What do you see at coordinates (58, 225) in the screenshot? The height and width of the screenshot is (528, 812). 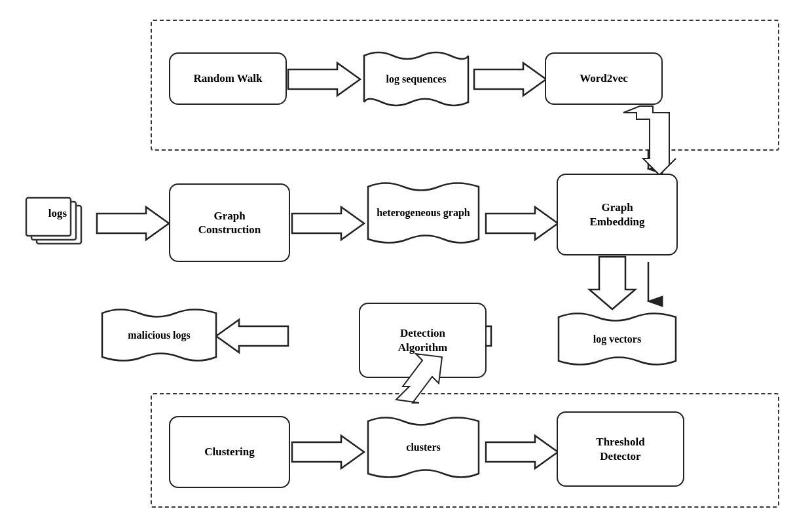 I see `logs-icon: logs` at bounding box center [58, 225].